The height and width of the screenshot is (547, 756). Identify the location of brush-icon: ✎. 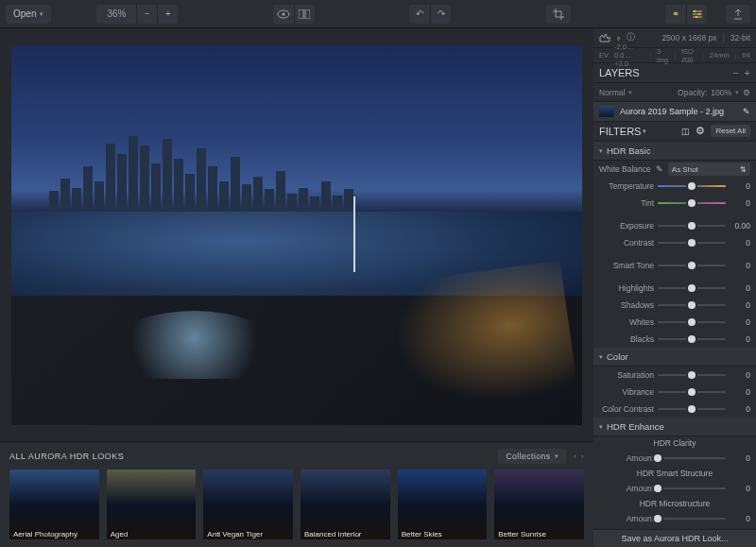
(747, 111).